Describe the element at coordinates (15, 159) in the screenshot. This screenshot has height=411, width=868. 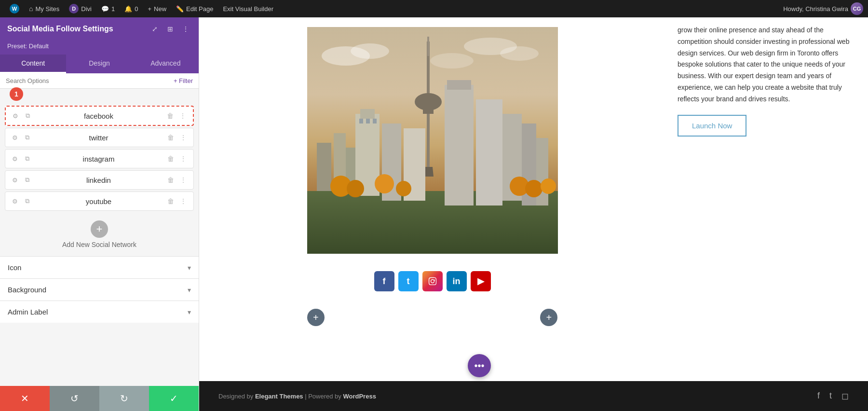
I see `settings-icon-instagram: ⚙` at that location.